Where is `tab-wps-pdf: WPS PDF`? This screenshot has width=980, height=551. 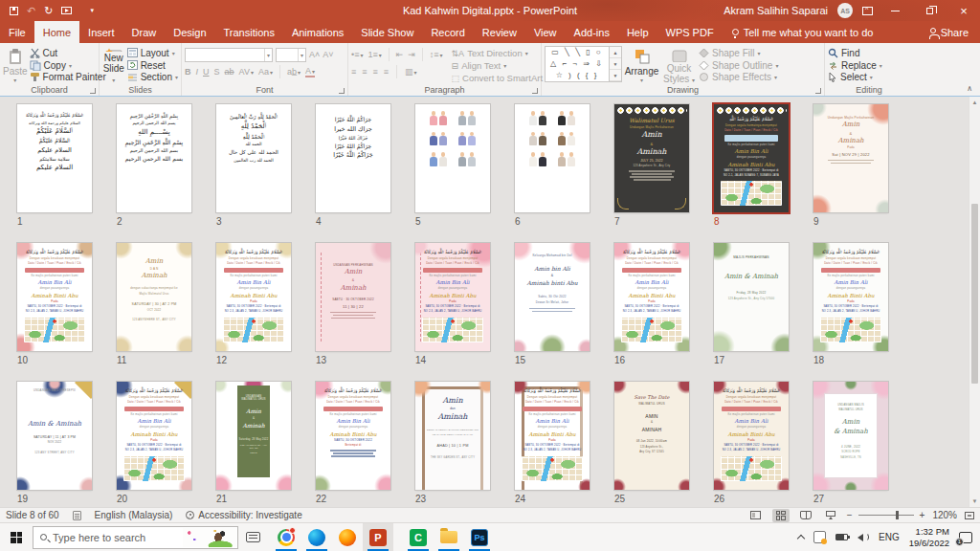 tab-wps-pdf: WPS PDF is located at coordinates (690, 33).